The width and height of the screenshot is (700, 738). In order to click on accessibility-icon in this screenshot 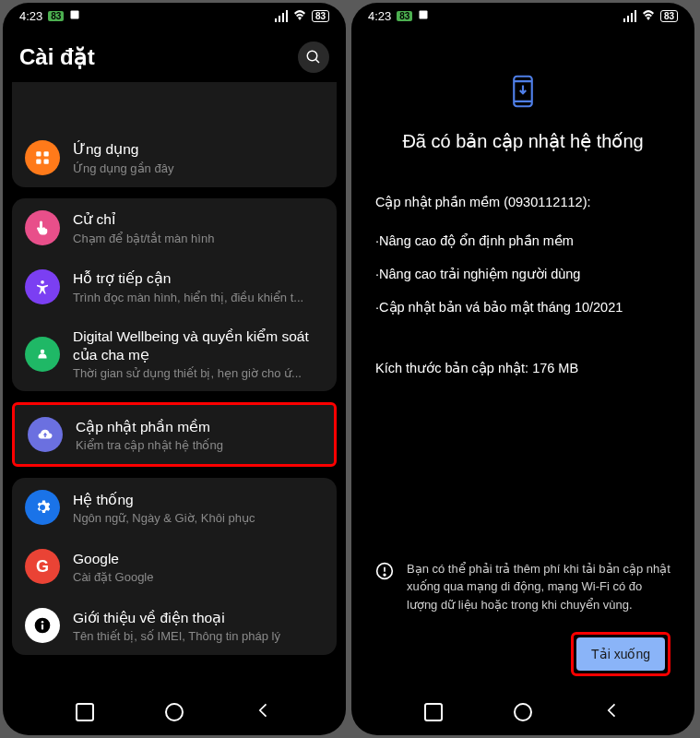, I will do `click(42, 287)`.